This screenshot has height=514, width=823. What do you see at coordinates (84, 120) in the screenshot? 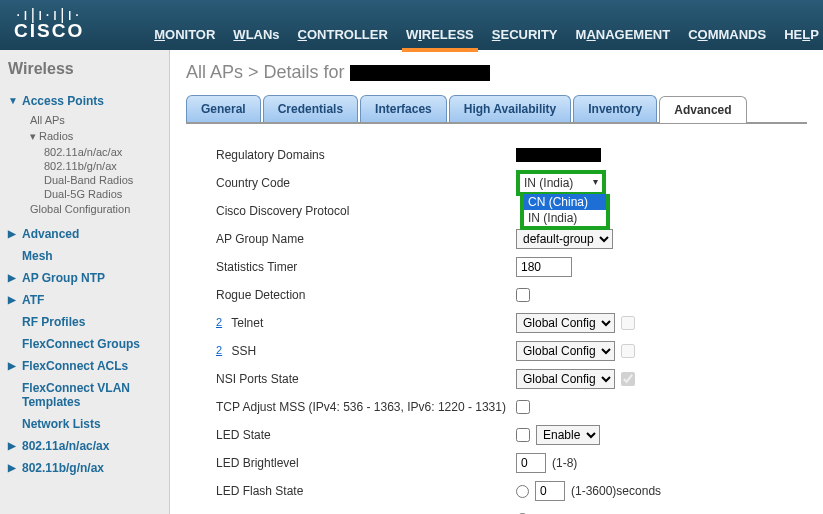
I see `sidebar-all-aps: All APs` at bounding box center [84, 120].